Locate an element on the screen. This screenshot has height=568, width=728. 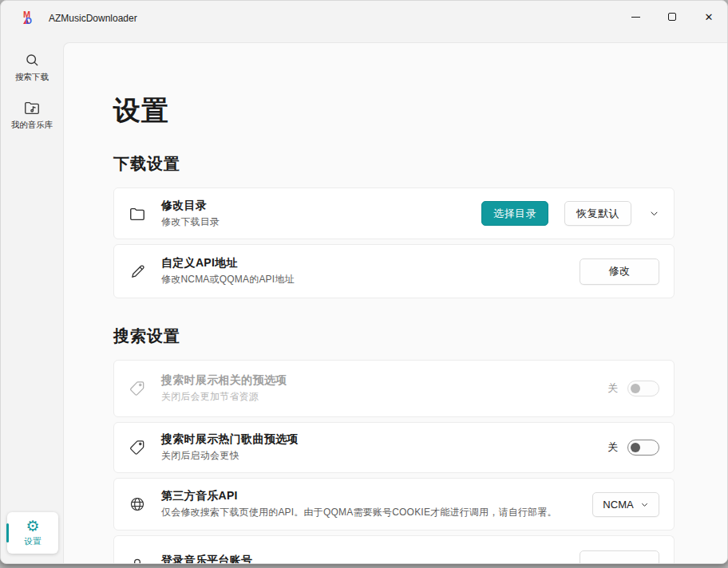
card-text: 搜索时展示热门歌曲预选项 关闭后启动会更快 is located at coordinates (385, 448).